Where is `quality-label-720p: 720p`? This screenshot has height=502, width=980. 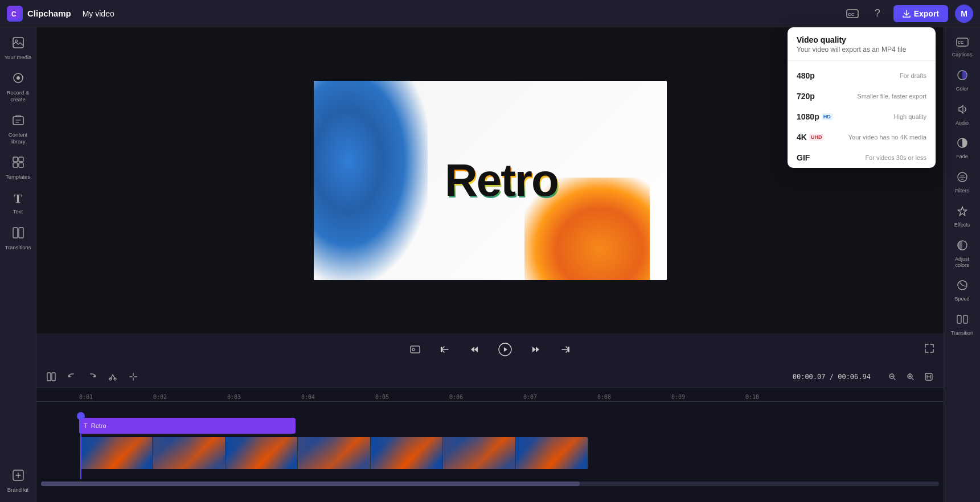 quality-label-720p: 720p is located at coordinates (806, 96).